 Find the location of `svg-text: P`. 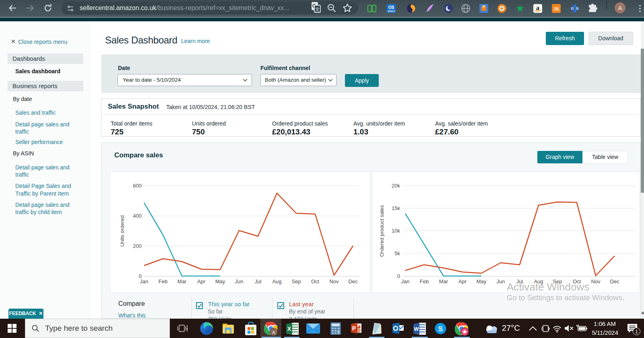

svg-text: P is located at coordinates (354, 328).